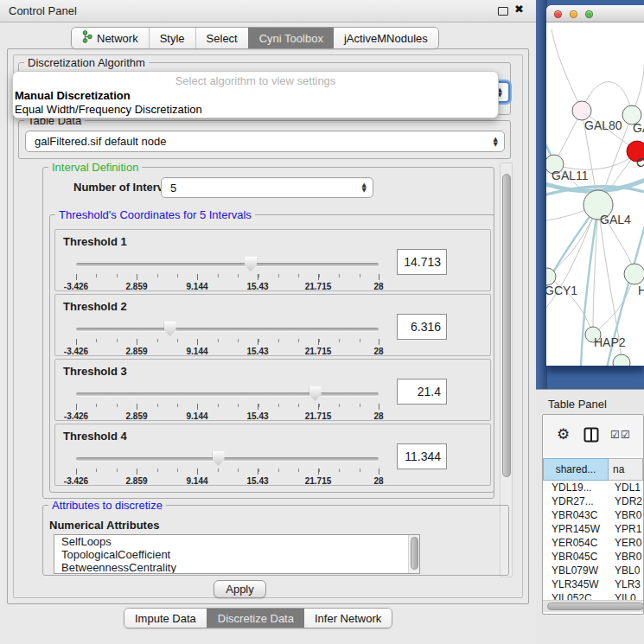 The width and height of the screenshot is (644, 644). I want to click on tab-network: Network, so click(111, 38).